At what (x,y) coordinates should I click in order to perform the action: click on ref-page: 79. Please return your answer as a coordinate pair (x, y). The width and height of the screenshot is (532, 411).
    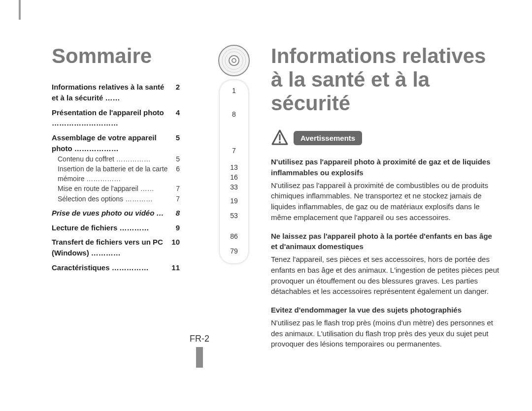
    Looking at the image, I should click on (234, 251).